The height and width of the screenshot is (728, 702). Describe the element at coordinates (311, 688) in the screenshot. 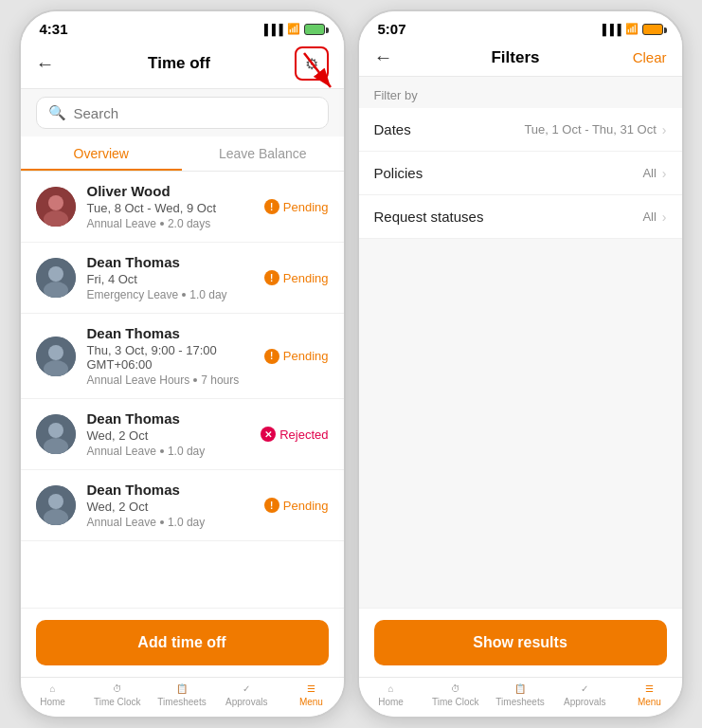

I see `menu-icon: ☰` at that location.